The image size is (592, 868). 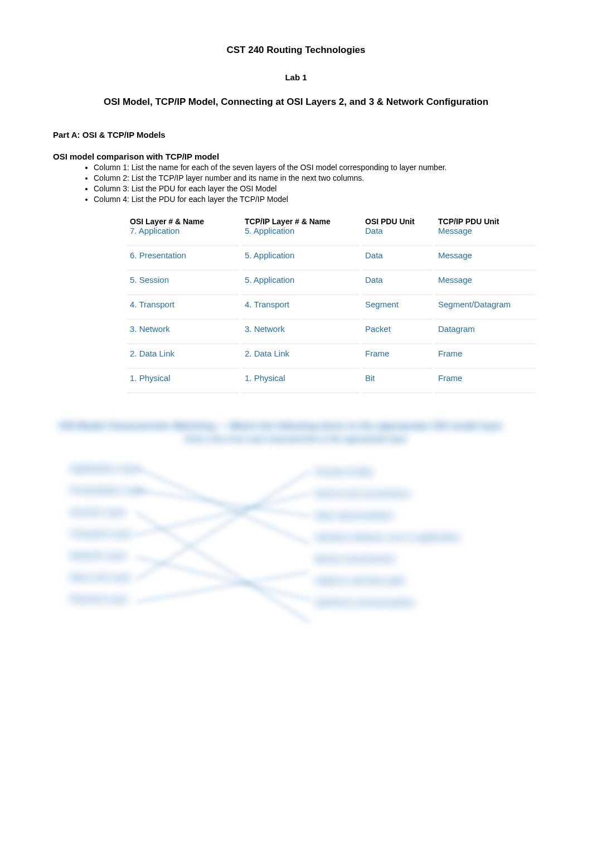 I want to click on table-header-osi: OSI Layer # & Name, so click(x=183, y=220).